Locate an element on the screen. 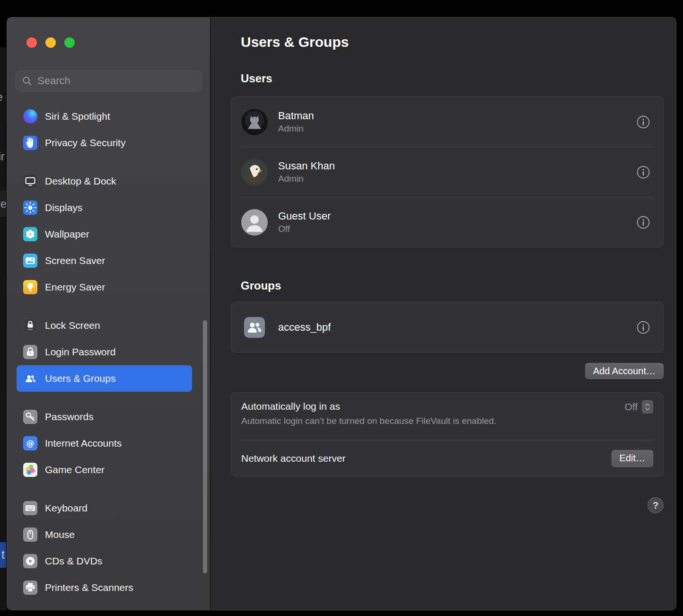 This screenshot has height=616, width=683. user-text: Guest User Off is located at coordinates (452, 222).